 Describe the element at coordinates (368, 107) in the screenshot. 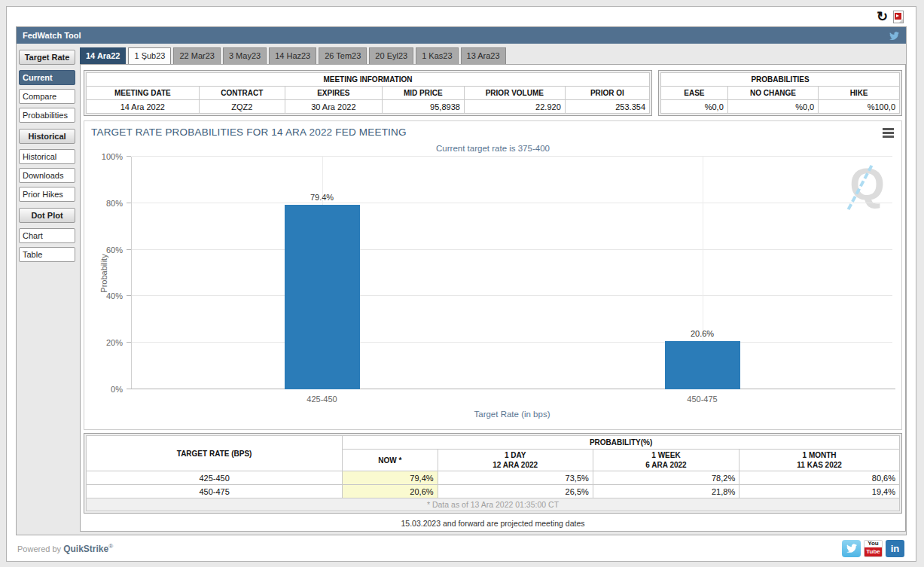

I see `meeting-value-row: 14 Ara 2022ZQZ230 Ara 202295,893822.9202…` at that location.